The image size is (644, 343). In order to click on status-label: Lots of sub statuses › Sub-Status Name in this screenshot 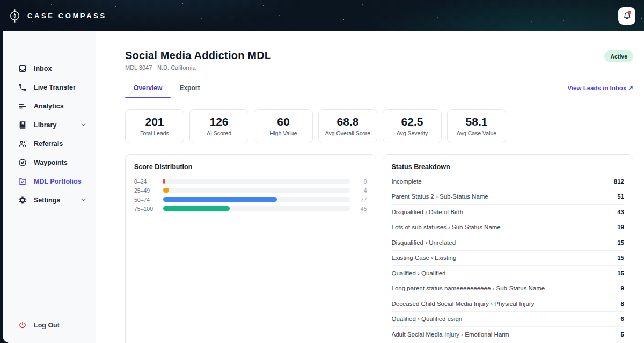, I will do `click(447, 227)`.